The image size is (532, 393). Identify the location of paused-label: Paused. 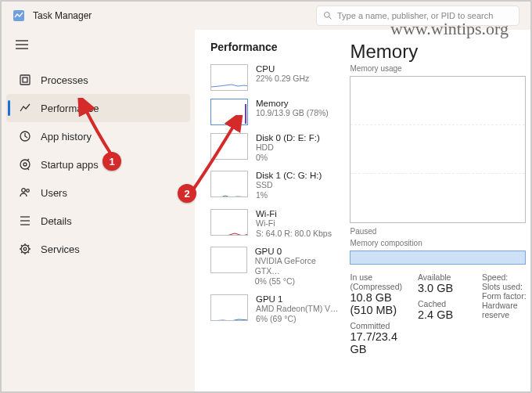
(440, 232).